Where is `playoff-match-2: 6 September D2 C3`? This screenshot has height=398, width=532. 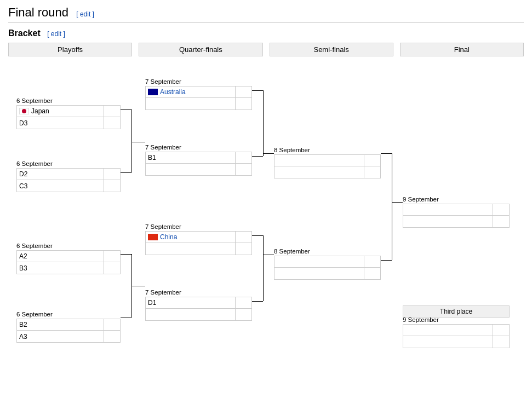 playoff-match-2: 6 September D2 C3 is located at coordinates (68, 176).